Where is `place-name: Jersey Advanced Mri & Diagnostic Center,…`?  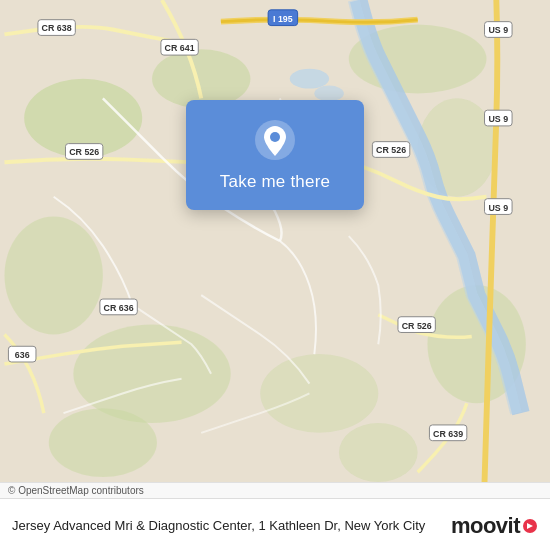
place-name: Jersey Advanced Mri & Diagnostic Center,… is located at coordinates (218, 526).